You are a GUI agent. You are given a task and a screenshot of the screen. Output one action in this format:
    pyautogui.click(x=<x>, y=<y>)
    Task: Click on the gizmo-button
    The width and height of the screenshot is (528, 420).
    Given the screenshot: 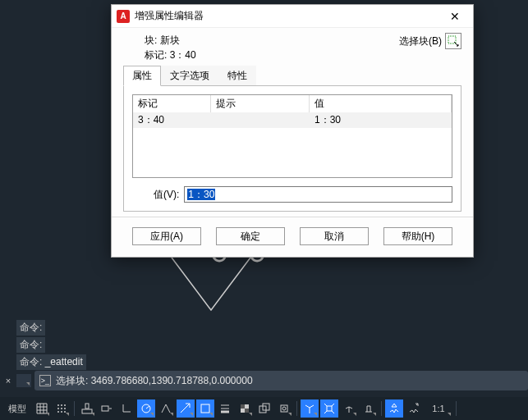 What is the action you would take?
    pyautogui.click(x=349, y=409)
    